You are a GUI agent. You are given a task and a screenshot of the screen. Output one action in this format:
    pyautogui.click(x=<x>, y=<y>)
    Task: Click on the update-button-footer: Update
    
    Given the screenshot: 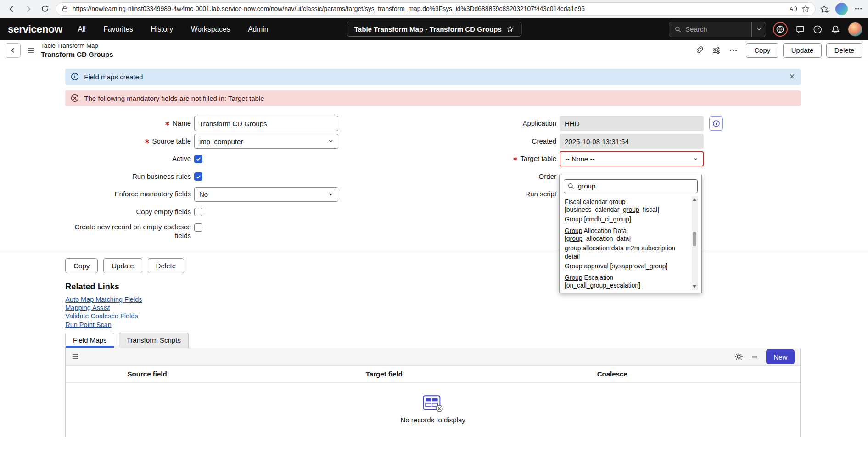 What is the action you would take?
    pyautogui.click(x=123, y=266)
    